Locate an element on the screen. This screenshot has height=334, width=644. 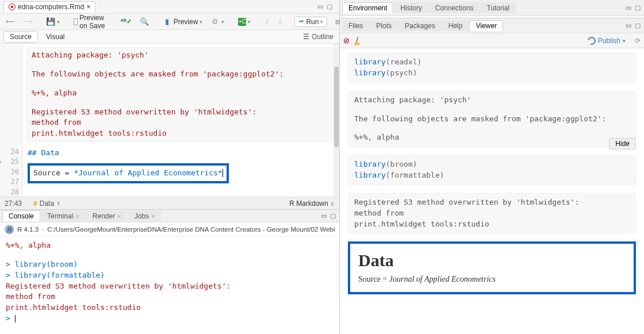
outline-button: ☰ Outline is located at coordinates (320, 37).